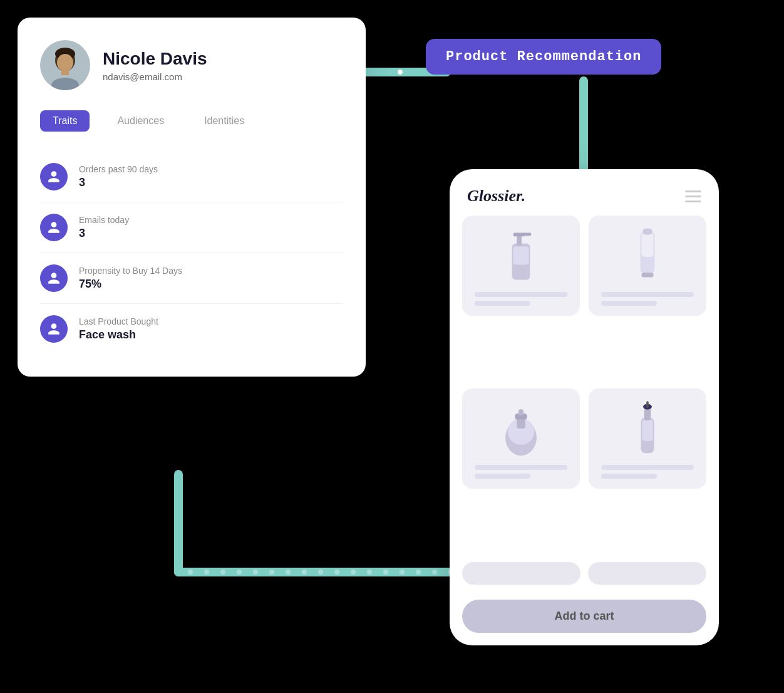  What do you see at coordinates (155, 76) in the screenshot?
I see `user-email: ndavis@email.com` at bounding box center [155, 76].